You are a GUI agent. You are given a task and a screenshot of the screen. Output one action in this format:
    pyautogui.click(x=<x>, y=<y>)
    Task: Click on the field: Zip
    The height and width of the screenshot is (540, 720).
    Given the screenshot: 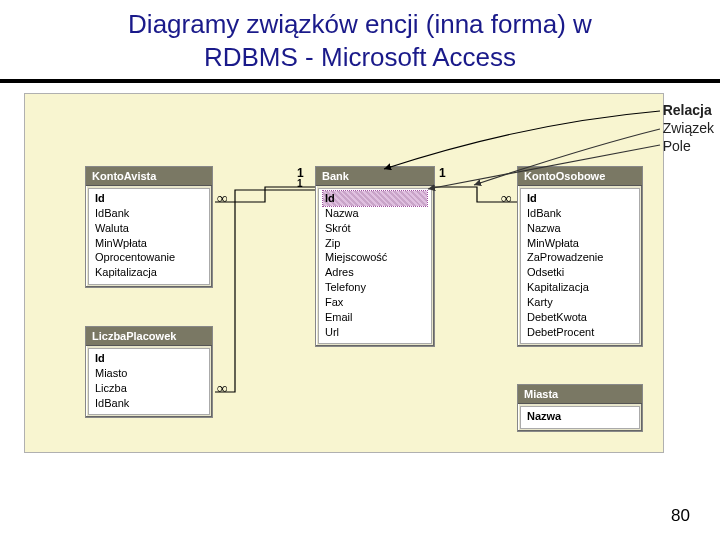 What is the action you would take?
    pyautogui.click(x=375, y=244)
    